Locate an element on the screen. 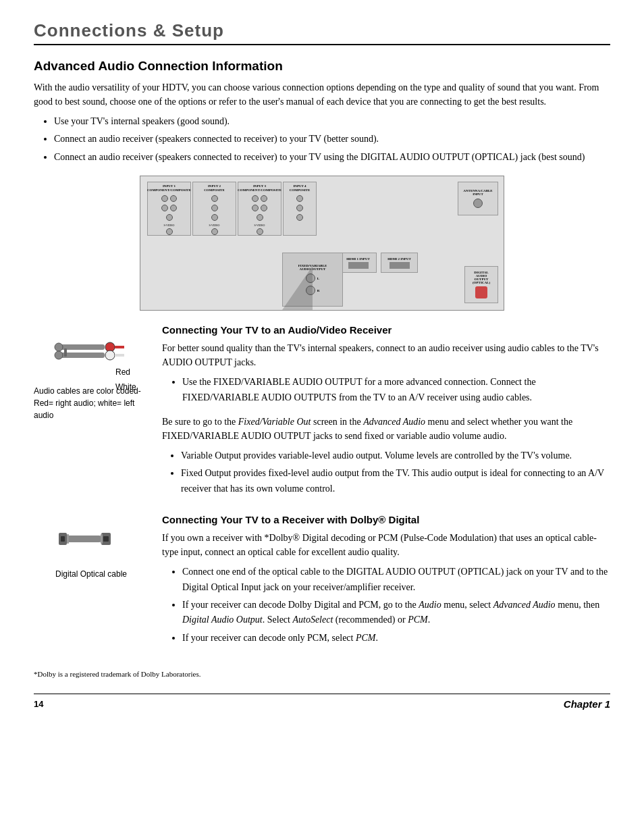 The width and height of the screenshot is (644, 834). connector-R is located at coordinates (311, 290).